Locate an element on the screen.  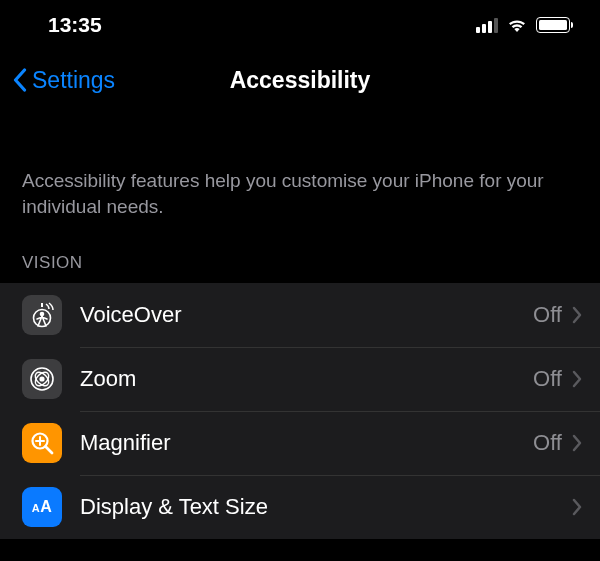
back-button: Settings is located at coordinates (64, 80).